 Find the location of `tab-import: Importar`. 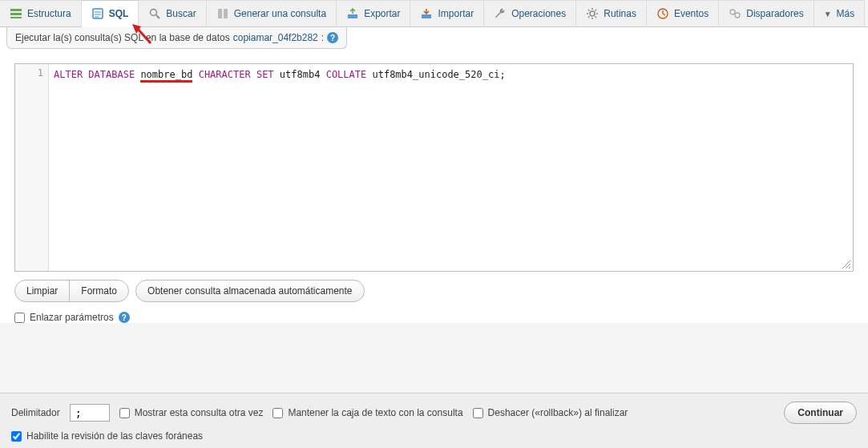

tab-import: Importar is located at coordinates (447, 13).